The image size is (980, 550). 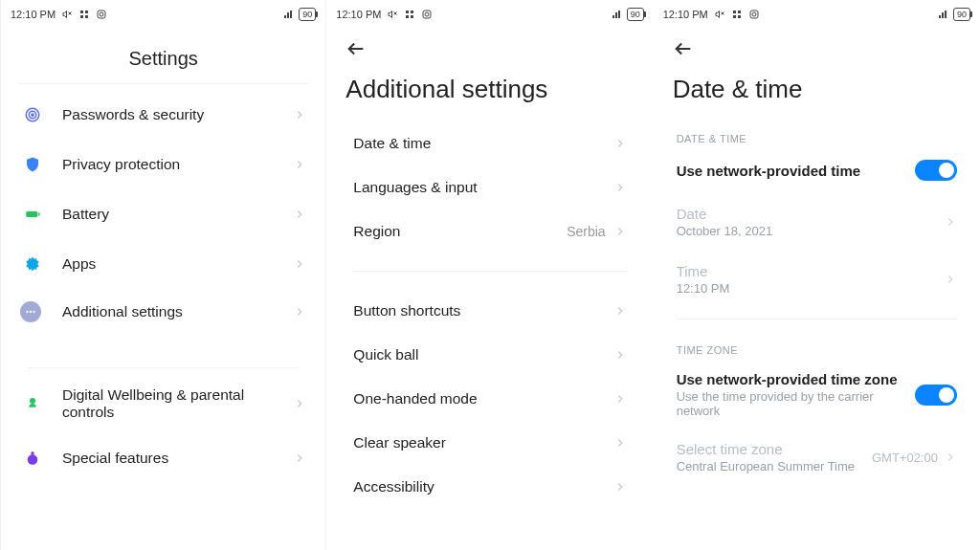 I want to click on row-apps: Apps, so click(x=163, y=264).